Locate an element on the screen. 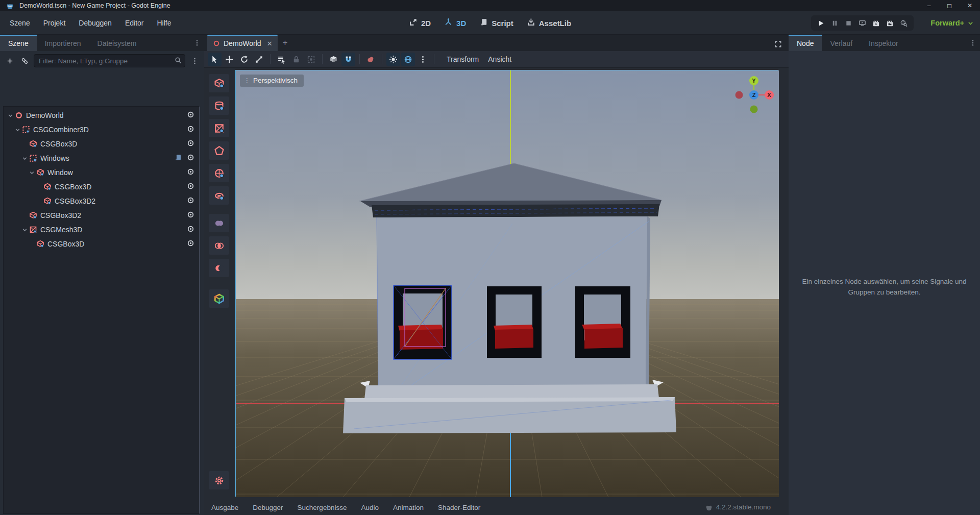 Image resolution: width=980 pixels, height=515 pixels. move-button is located at coordinates (230, 59).